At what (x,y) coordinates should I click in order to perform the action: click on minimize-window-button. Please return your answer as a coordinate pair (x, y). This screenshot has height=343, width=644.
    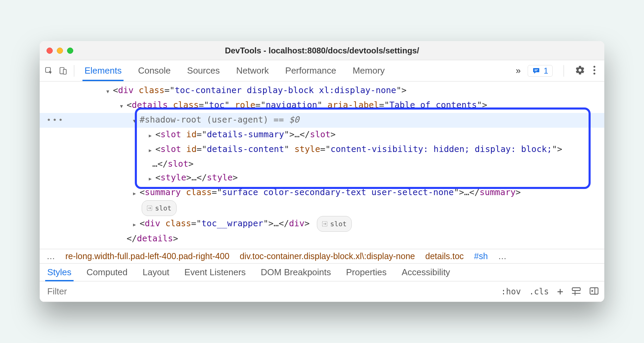
    Looking at the image, I should click on (60, 51).